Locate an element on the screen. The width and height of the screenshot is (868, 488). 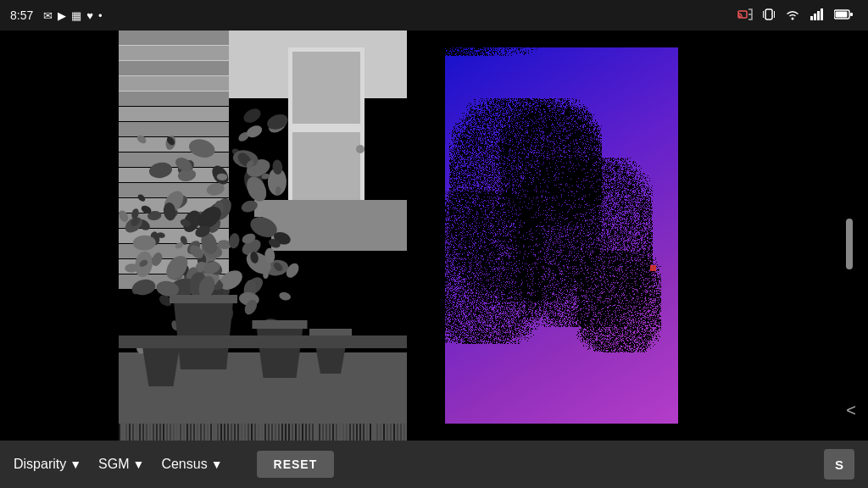
census-dropdown: Census ▼ is located at coordinates (192, 464).